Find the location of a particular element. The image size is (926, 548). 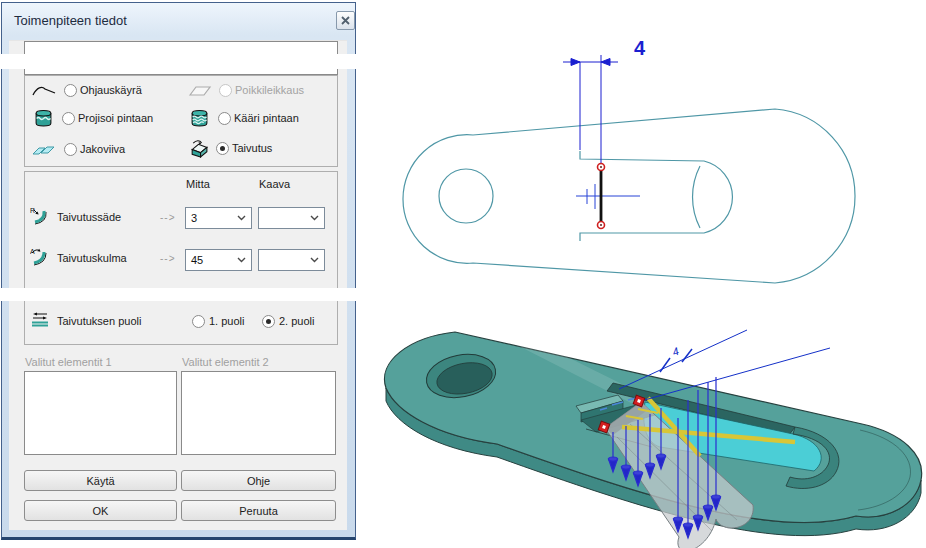

param-label-taivutussade: Taivutussäde is located at coordinates (89, 217).